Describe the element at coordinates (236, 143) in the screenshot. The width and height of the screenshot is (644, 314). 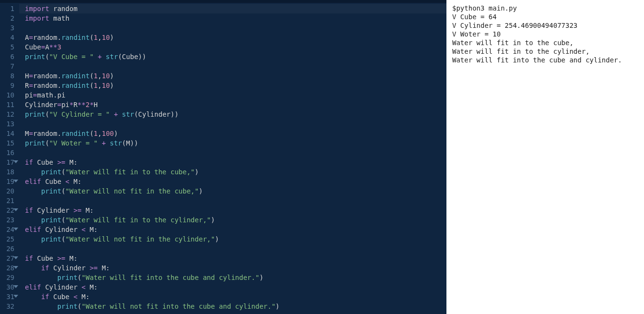
I see `code-line: print("V Woter = " + str(M))` at that location.